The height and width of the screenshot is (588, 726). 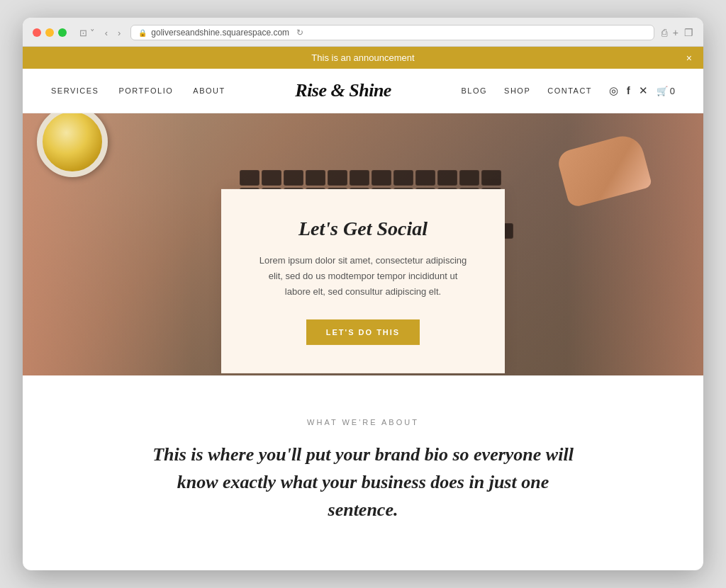 I want to click on twitter-icon: ✕, so click(x=644, y=91).